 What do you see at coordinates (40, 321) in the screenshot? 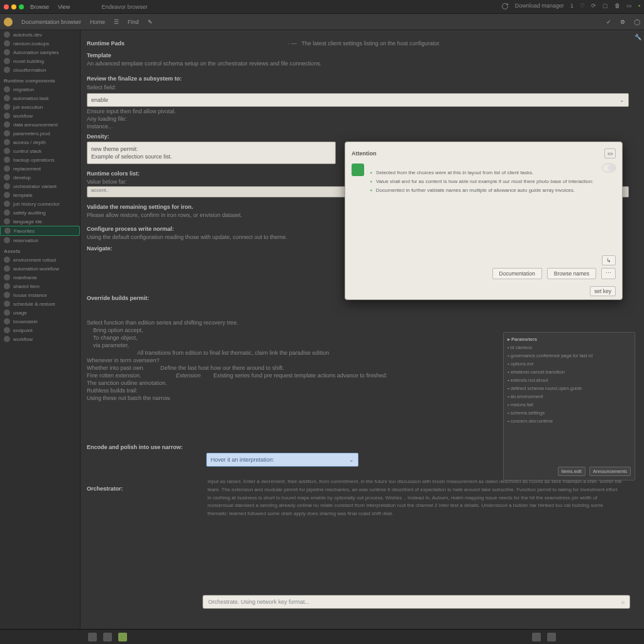
I see `sidebar-item: brownstein` at bounding box center [40, 321].